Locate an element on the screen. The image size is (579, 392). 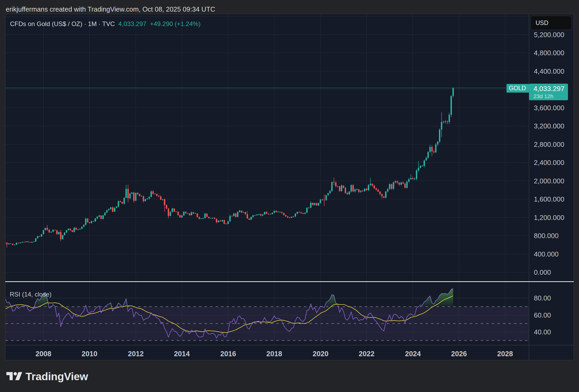
svg-text: 5,200.000 is located at coordinates (549, 35).